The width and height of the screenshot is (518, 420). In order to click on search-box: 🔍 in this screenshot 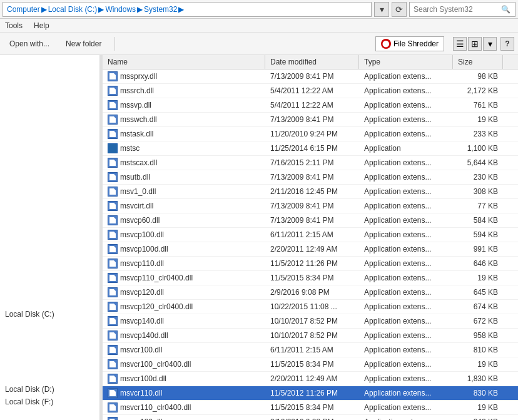, I will do `click(462, 9)`.